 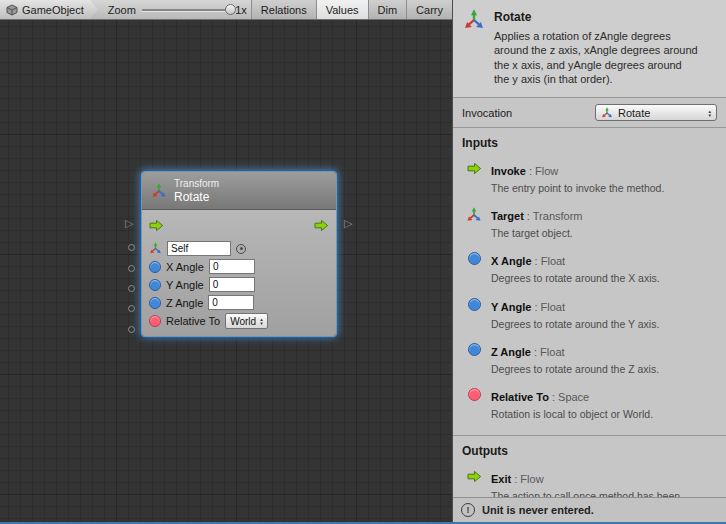 I want to click on node-header: Transform Rotate, so click(x=239, y=191).